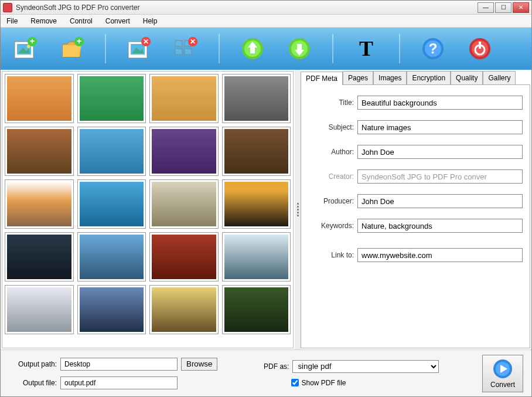 The image size is (532, 397). Describe the element at coordinates (331, 177) in the screenshot. I see `creator-label: Creator:` at that location.